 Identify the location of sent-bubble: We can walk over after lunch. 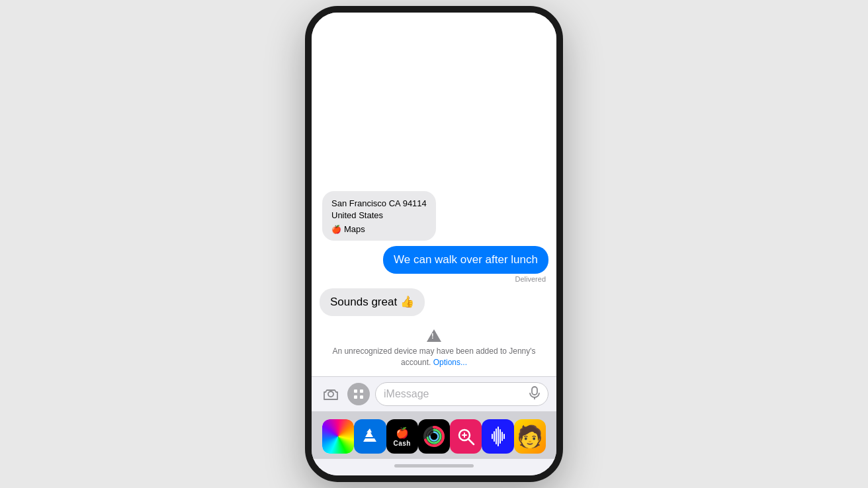
(466, 260).